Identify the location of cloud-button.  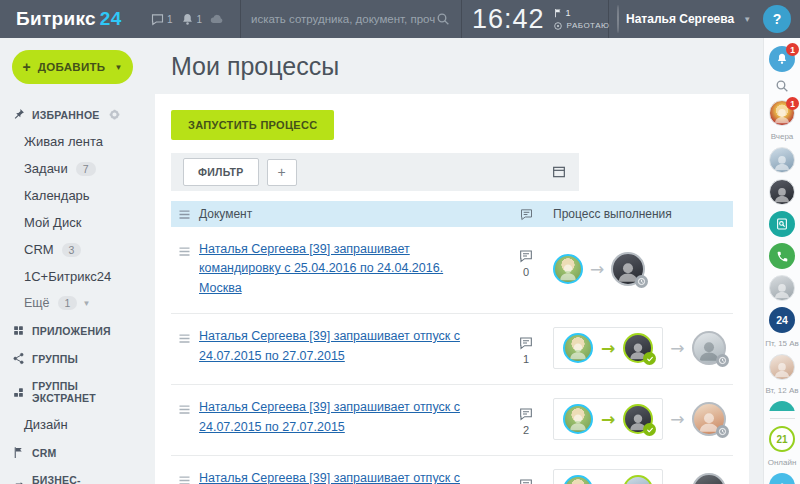
(217, 19).